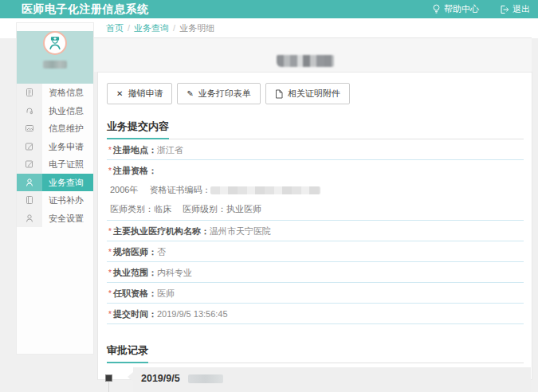 This screenshot has width=538, height=392. Describe the element at coordinates (68, 164) in the screenshot. I see `sidebar-item-label: 电子证照` at that location.